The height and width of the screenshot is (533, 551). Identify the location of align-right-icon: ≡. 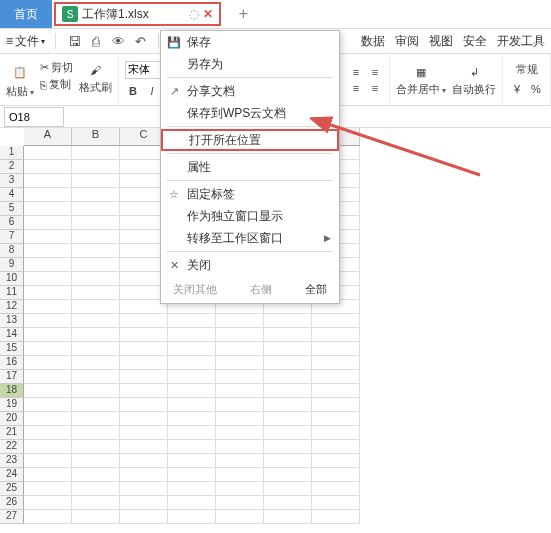
(375, 88).